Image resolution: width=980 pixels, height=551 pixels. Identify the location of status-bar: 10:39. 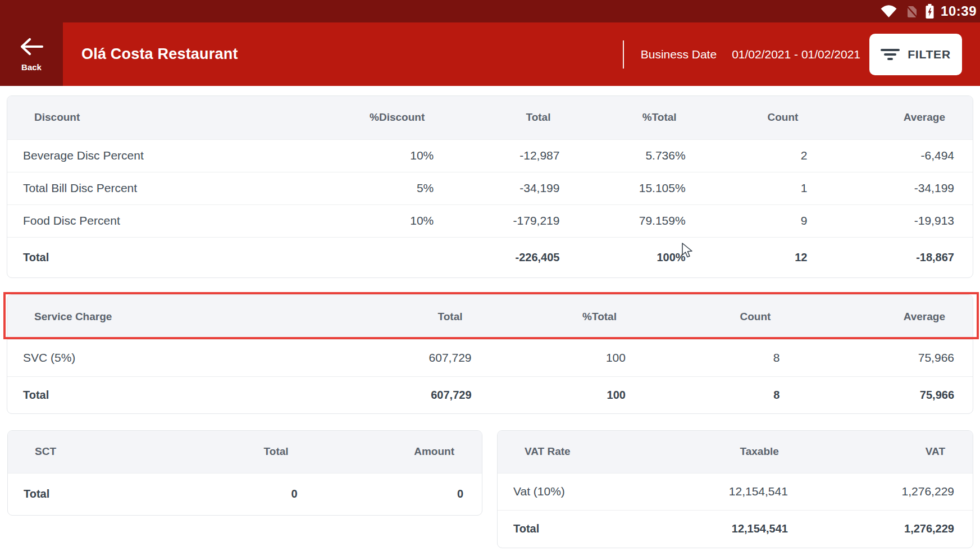
(490, 11).